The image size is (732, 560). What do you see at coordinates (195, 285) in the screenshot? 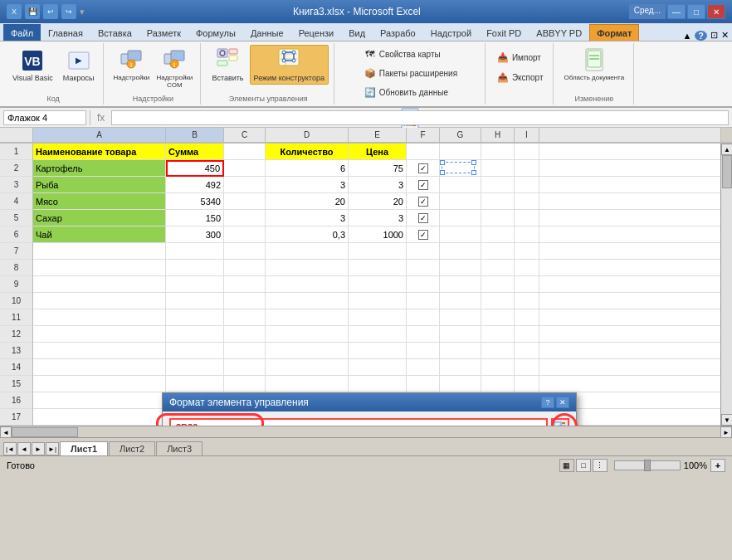
I see `cell-b9` at bounding box center [195, 285].